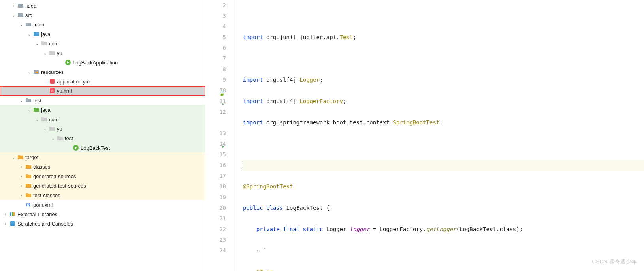 The width and height of the screenshot is (644, 271). I want to click on xml-icon: <>, so click(52, 91).